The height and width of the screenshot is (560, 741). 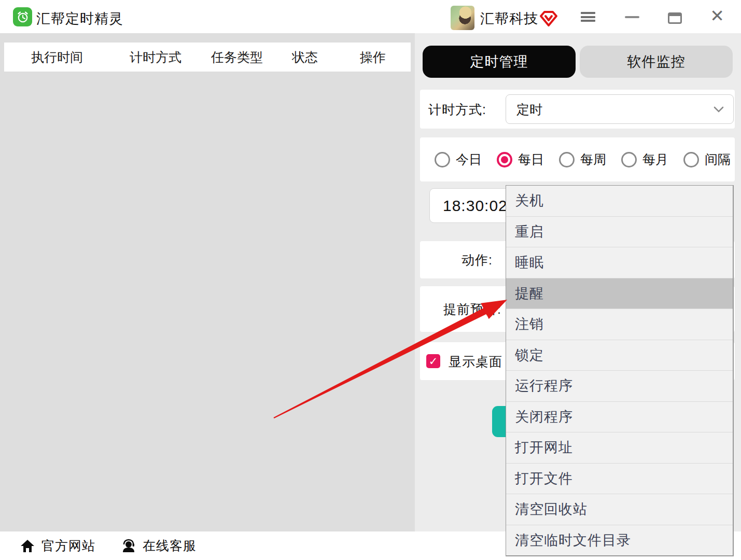 What do you see at coordinates (458, 160) in the screenshot?
I see `radio-today: 今日` at bounding box center [458, 160].